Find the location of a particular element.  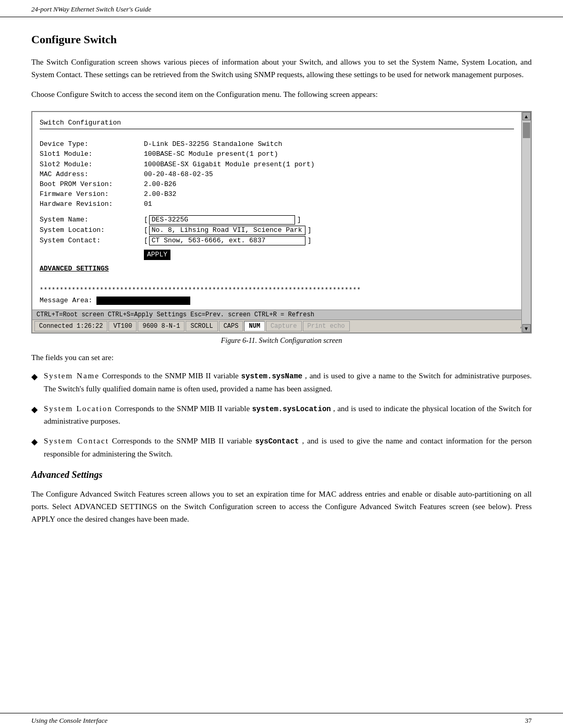

sysname-input: DES-3225G is located at coordinates (222, 220).